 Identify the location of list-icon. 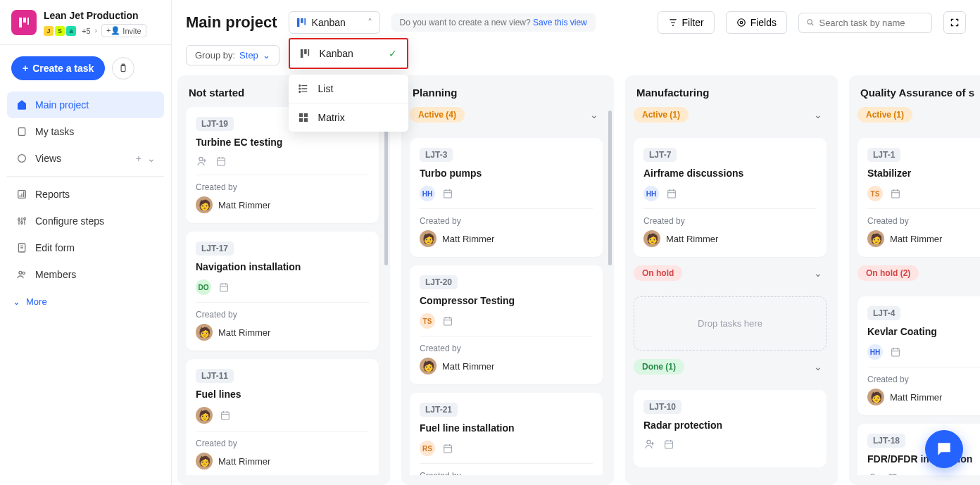
(304, 89).